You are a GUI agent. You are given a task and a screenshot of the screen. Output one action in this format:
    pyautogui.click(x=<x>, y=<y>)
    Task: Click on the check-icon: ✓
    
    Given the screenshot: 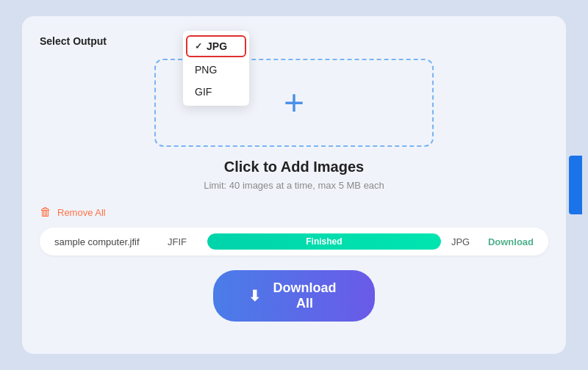 What is the action you would take?
    pyautogui.click(x=198, y=46)
    